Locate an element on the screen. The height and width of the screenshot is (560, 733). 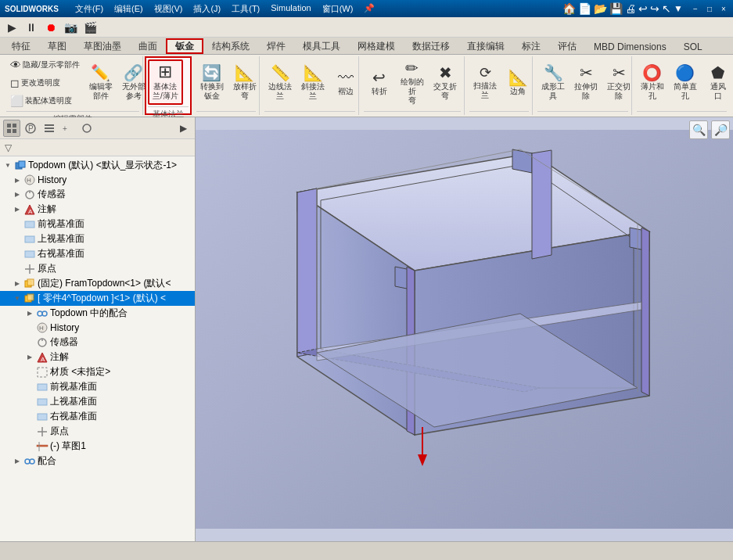
tree-item-annotation-top: ▶ A 注解 is located at coordinates (97, 210).